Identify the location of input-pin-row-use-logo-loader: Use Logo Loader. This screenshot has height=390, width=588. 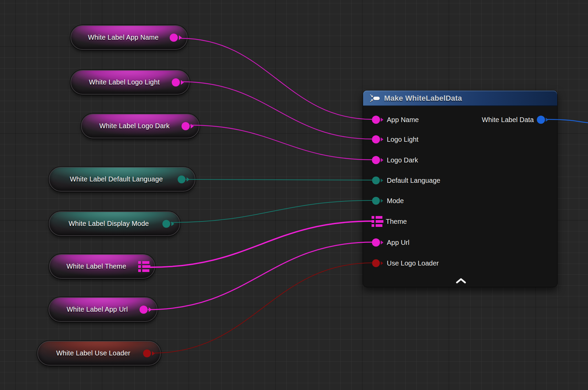
(401, 263).